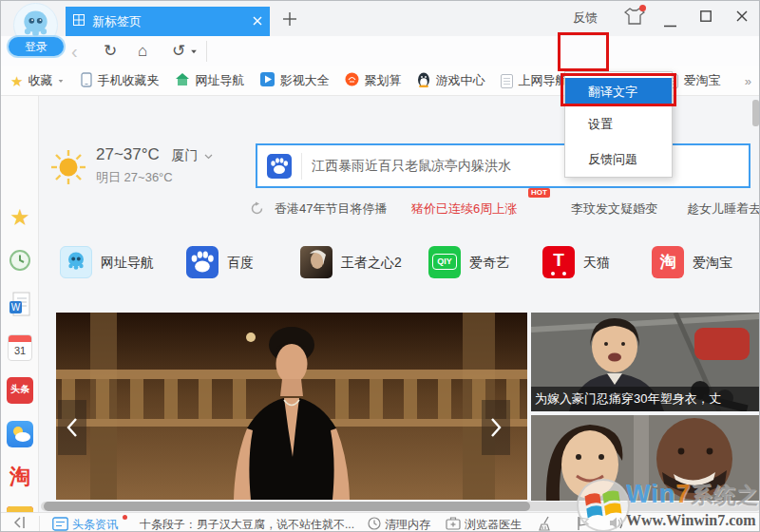  I want to click on penguin-icon, so click(424, 82).